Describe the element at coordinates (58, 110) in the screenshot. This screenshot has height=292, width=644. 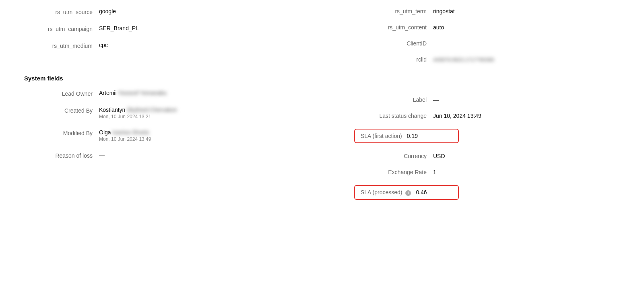
I see `field-label: Created By` at that location.